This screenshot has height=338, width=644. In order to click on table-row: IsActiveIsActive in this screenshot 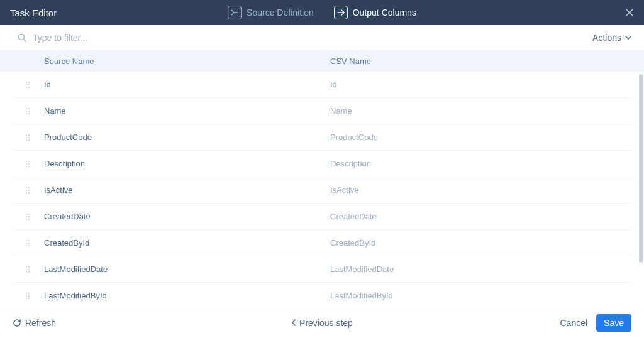, I will do `click(322, 190)`.